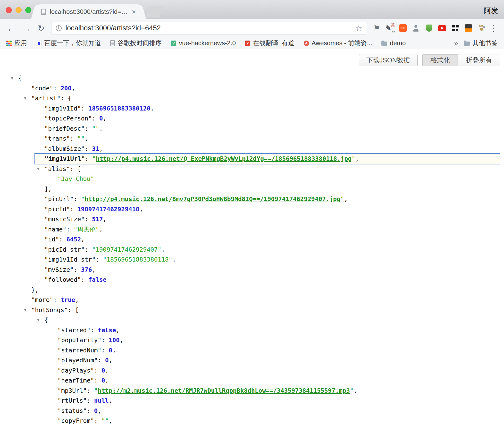  I want to click on collapse-all-button: 折叠所有, so click(479, 60).